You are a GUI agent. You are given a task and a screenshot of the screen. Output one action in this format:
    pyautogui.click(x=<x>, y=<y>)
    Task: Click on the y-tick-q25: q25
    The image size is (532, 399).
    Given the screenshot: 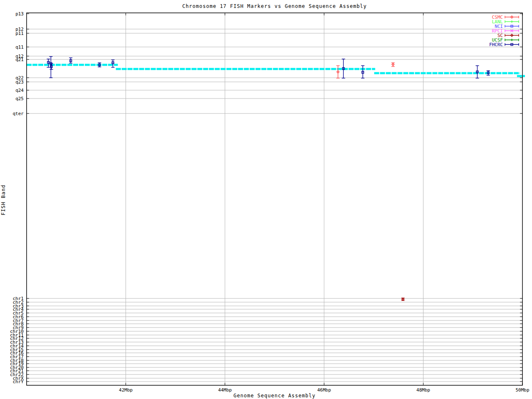 What is the action you would take?
    pyautogui.click(x=20, y=99)
    